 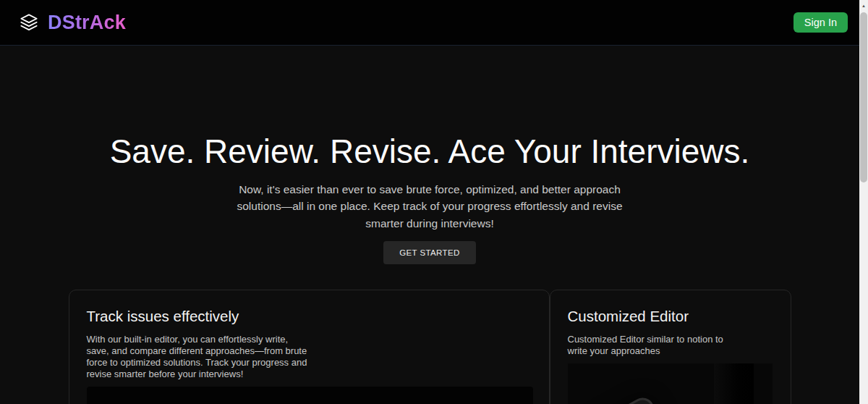 I want to click on tablet-device, so click(x=637, y=399).